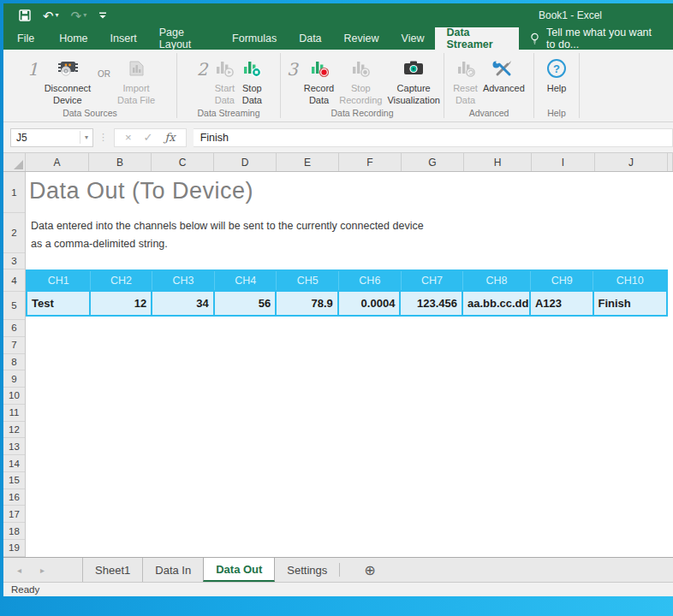 The height and width of the screenshot is (616, 673). I want to click on status-bar: Ready, so click(338, 589).